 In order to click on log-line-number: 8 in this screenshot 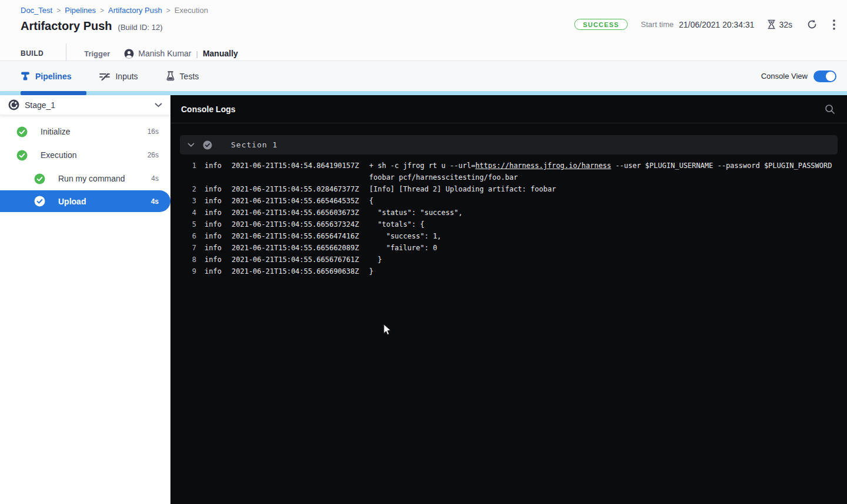, I will do `click(191, 260)`.